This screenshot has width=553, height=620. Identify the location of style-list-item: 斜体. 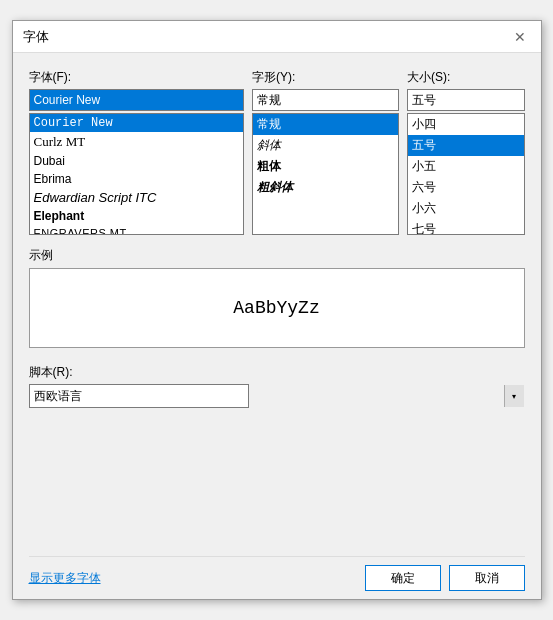
(326, 146).